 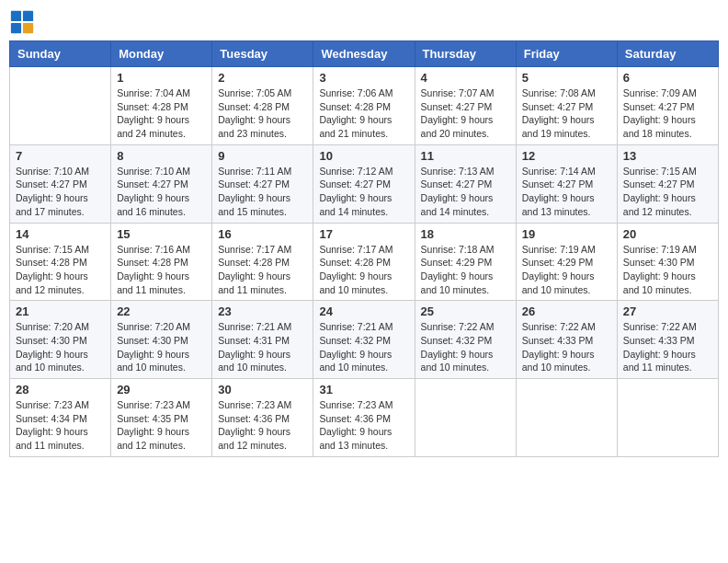 What do you see at coordinates (364, 22) in the screenshot?
I see `page-header` at bounding box center [364, 22].